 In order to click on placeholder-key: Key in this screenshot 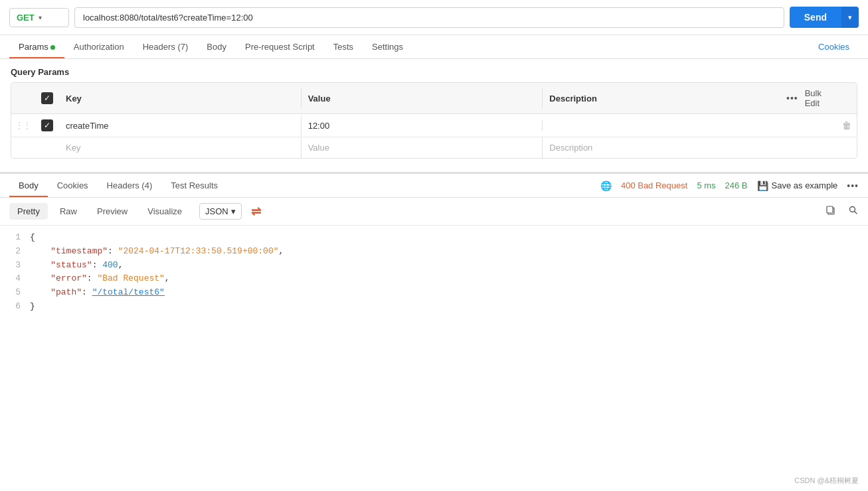, I will do `click(180, 147)`.